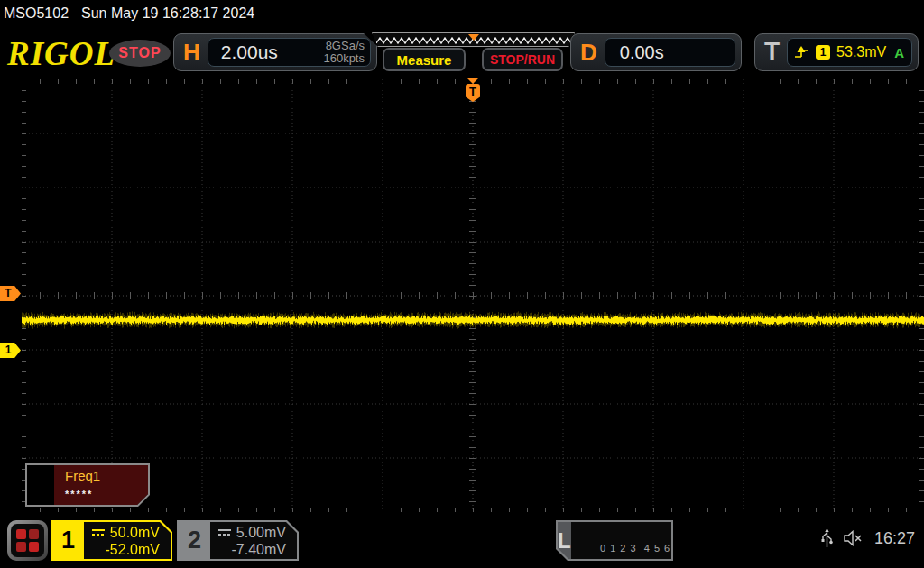  Describe the element at coordinates (289, 52) in the screenshot. I see `timebase-valuebox: 2.00us 8GSa/s 160kpts` at that location.